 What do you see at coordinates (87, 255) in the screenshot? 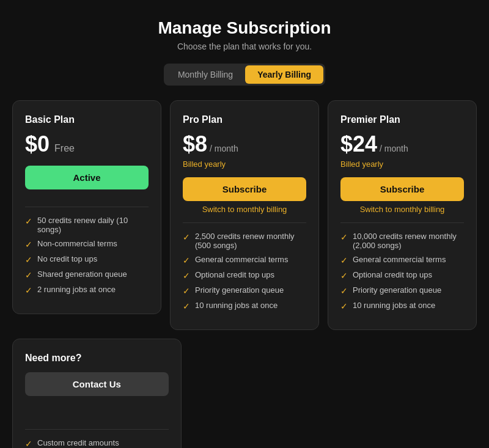
I see `feature-list: ✓50 credits renew daily (10 songs)✓Non-c…` at bounding box center [87, 255].